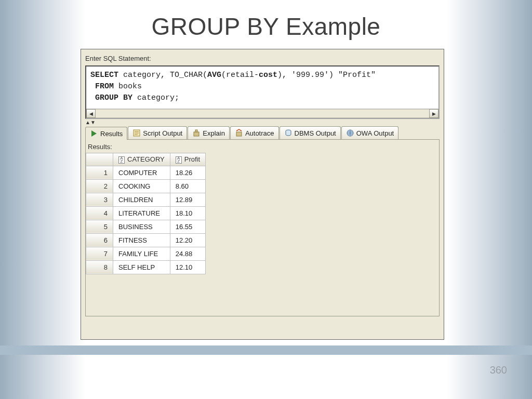  Describe the element at coordinates (188, 267) in the screenshot. I see `cell-profit: 12.10` at that location.